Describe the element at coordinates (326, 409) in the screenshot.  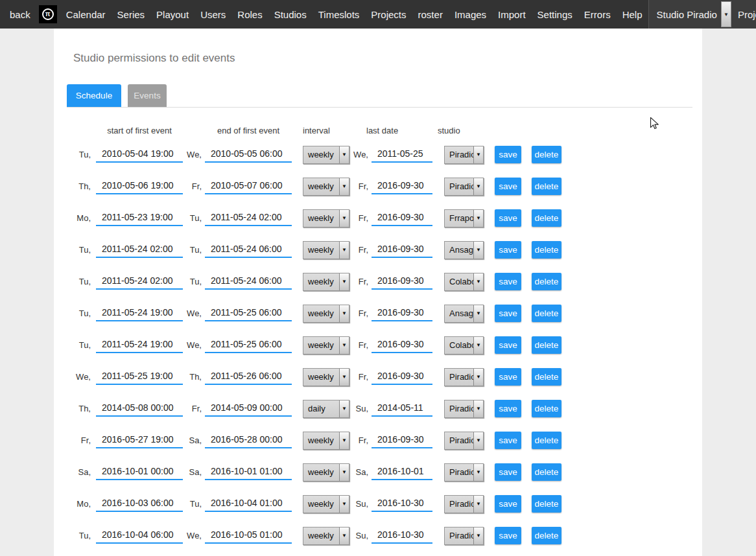
I see `interval-select: daily ▼` at that location.